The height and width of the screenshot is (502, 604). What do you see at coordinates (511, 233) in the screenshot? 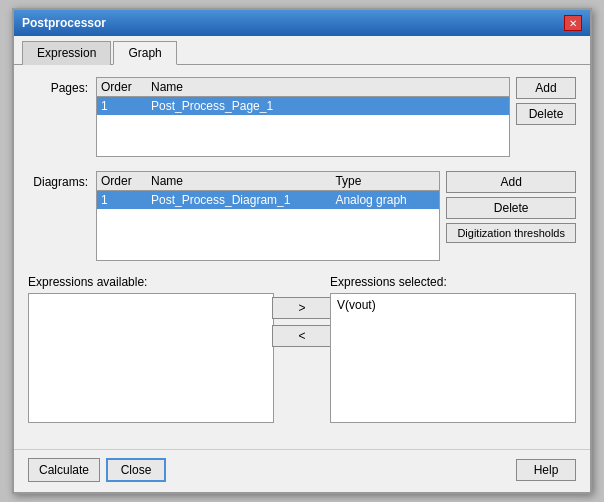
I see `digitization-thresholds-button: Digitization thresholds` at bounding box center [511, 233].